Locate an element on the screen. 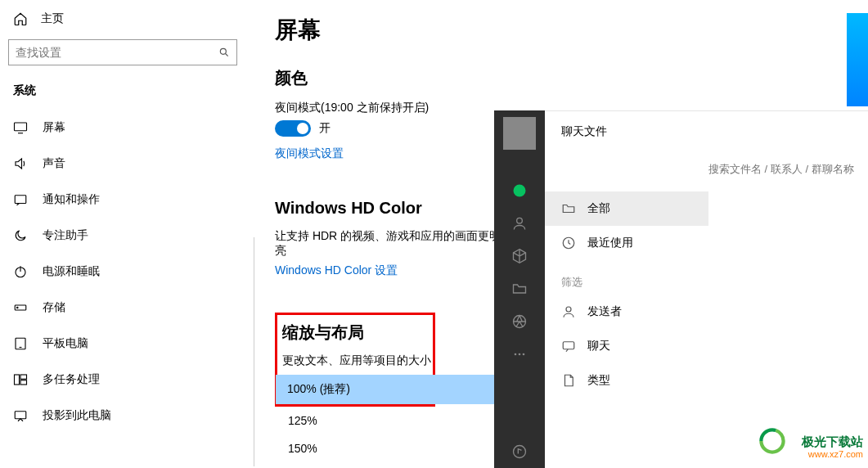 The image size is (868, 468). aperture-icon is located at coordinates (519, 322).